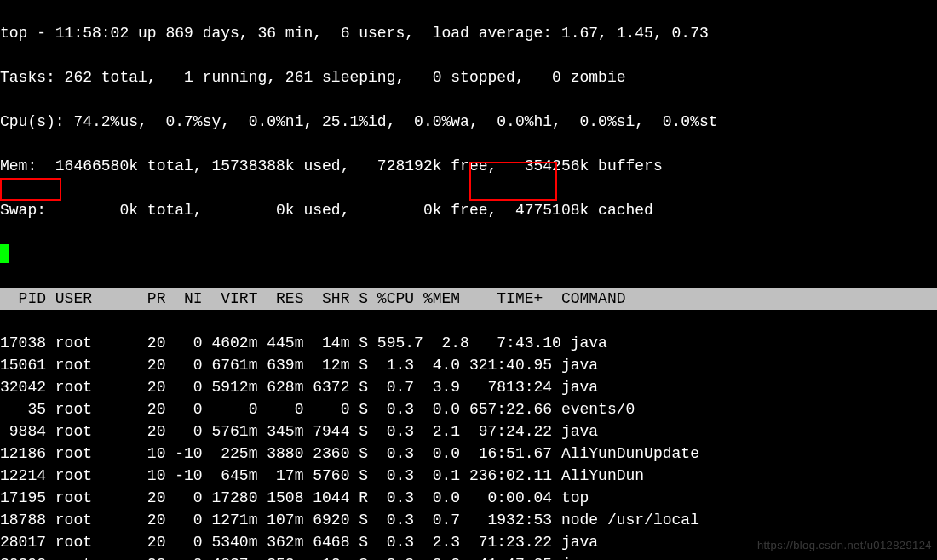  What do you see at coordinates (468, 431) in the screenshot?
I see `process-row: 9884 root 20 0 5761m 345m 7944 S 0.3 2.1…` at bounding box center [468, 431].